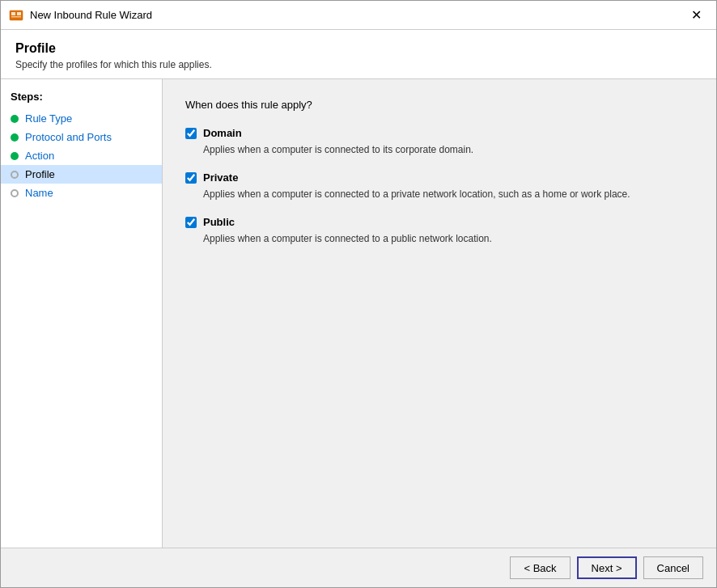 Image resolution: width=717 pixels, height=588 pixels. Describe the element at coordinates (439, 105) in the screenshot. I see `question-text: When does this rule apply?` at that location.